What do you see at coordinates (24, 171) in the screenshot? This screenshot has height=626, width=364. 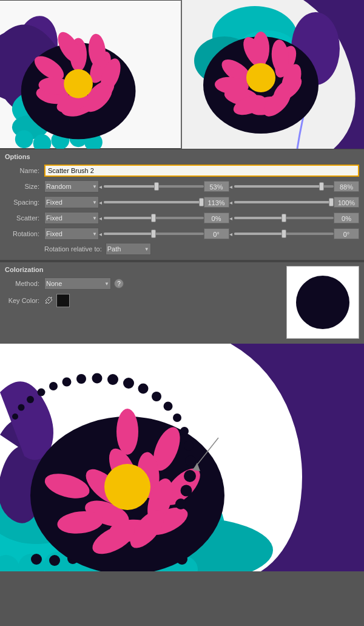 I see `name-label: Name:` at bounding box center [24, 171].